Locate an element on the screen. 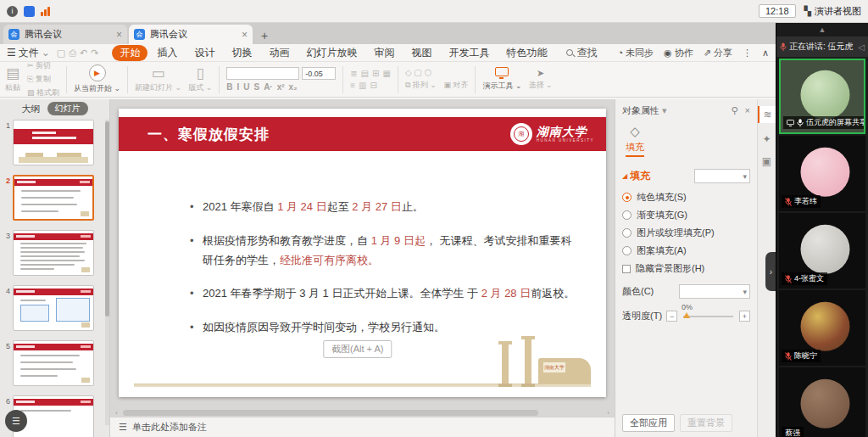 The image size is (868, 437). thumbnail-slide-5: 5 is located at coordinates (53, 363).